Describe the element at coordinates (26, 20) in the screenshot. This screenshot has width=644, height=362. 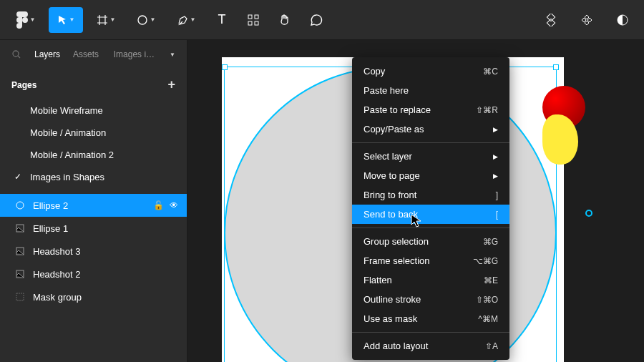
I see `figma-menu: ▼` at that location.